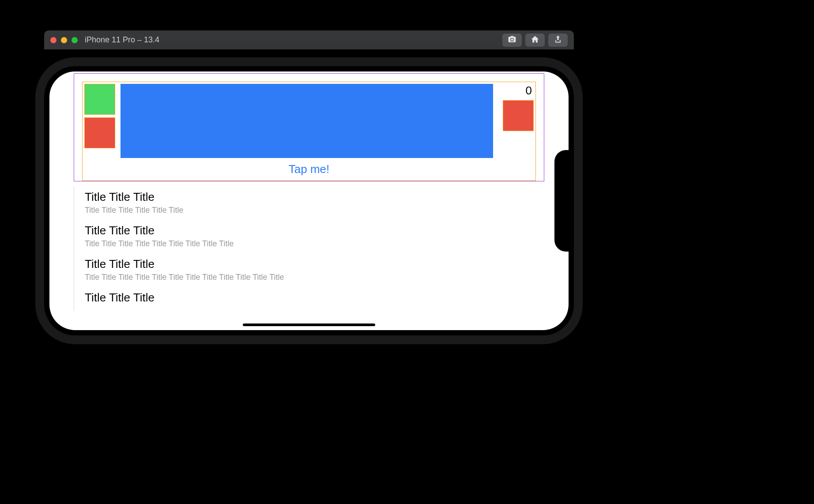 The width and height of the screenshot is (814, 504). Describe the element at coordinates (100, 121) in the screenshot. I see `header-left-column` at that location.